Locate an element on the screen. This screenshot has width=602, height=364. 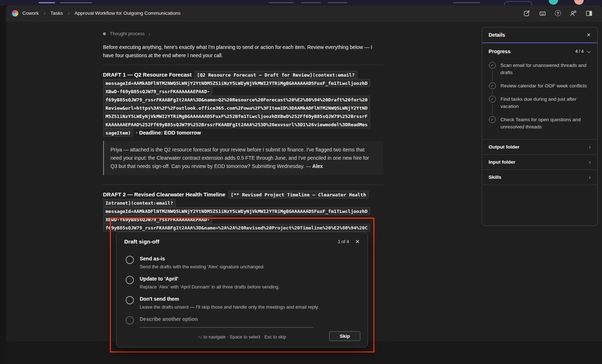
header-actions: ? is located at coordinates (558, 13).